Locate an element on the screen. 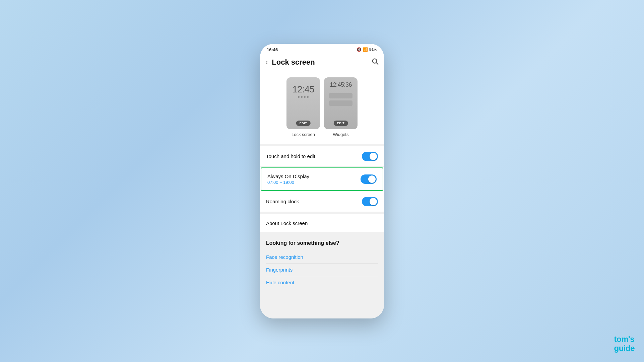  about-lock-screen-item: About Lock screen is located at coordinates (322, 223).